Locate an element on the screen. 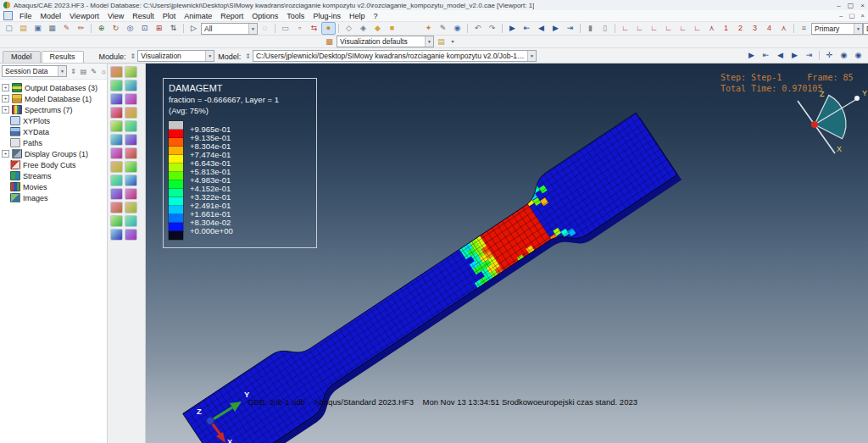  plot-material-orientation-icon is located at coordinates (131, 99).